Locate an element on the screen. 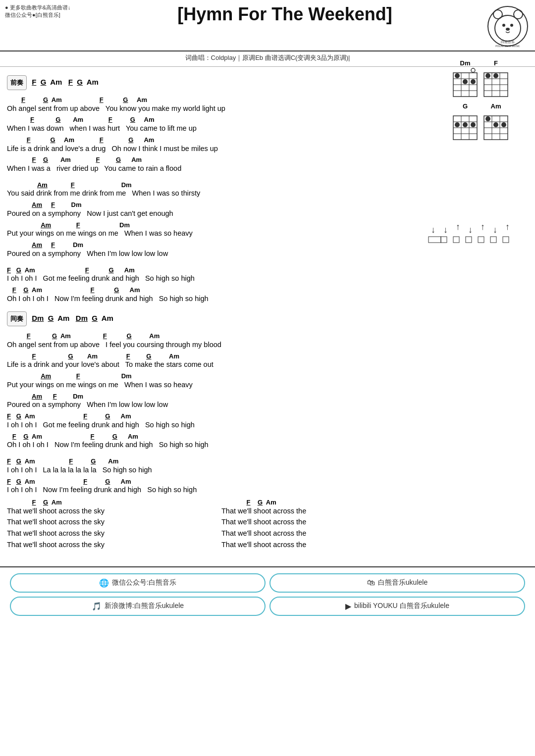  verse-2-line-5: F G Am F G Am I oh I oh I Got me feeling… is located at coordinates (216, 421).